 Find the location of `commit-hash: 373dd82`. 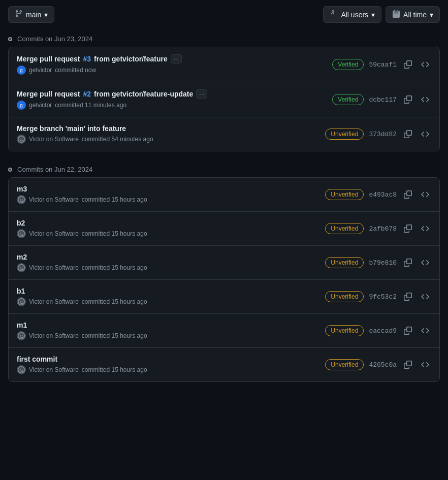

commit-hash: 373dd82 is located at coordinates (383, 134).